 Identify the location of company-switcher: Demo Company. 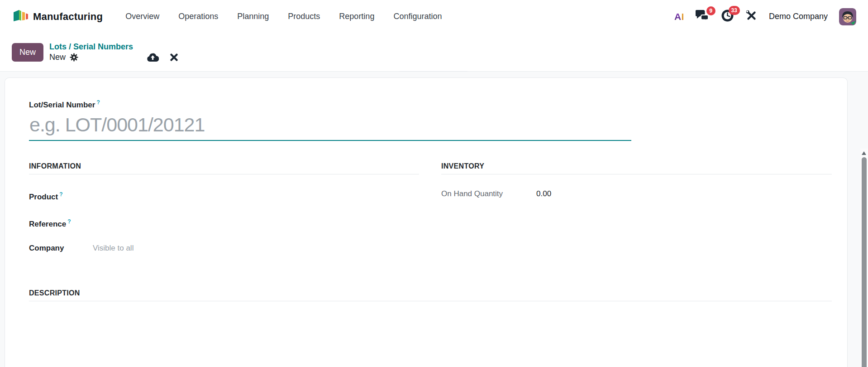
(798, 16).